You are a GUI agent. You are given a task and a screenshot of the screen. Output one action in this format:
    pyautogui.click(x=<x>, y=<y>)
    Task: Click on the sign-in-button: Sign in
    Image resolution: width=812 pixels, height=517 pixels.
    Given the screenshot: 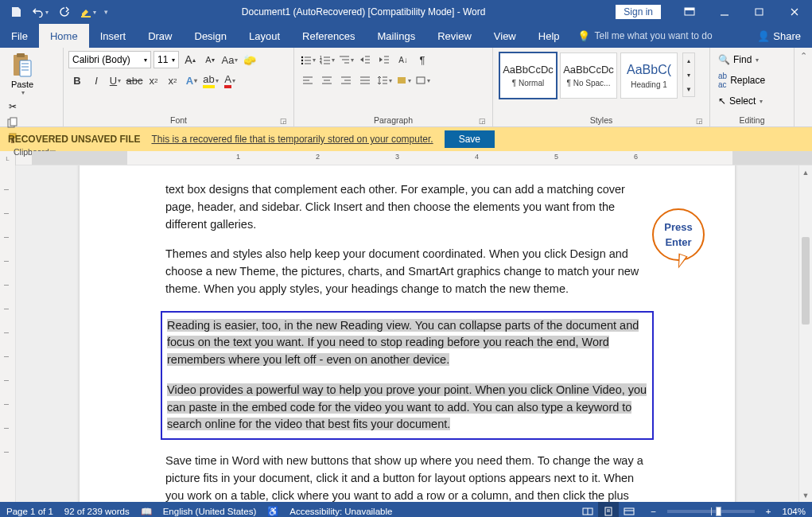 What is the action you would take?
    pyautogui.click(x=638, y=12)
    